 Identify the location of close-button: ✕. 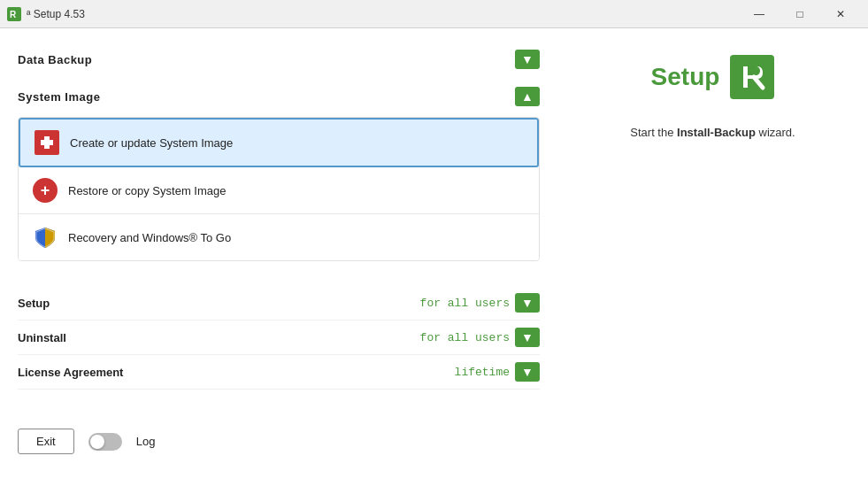
(841, 14).